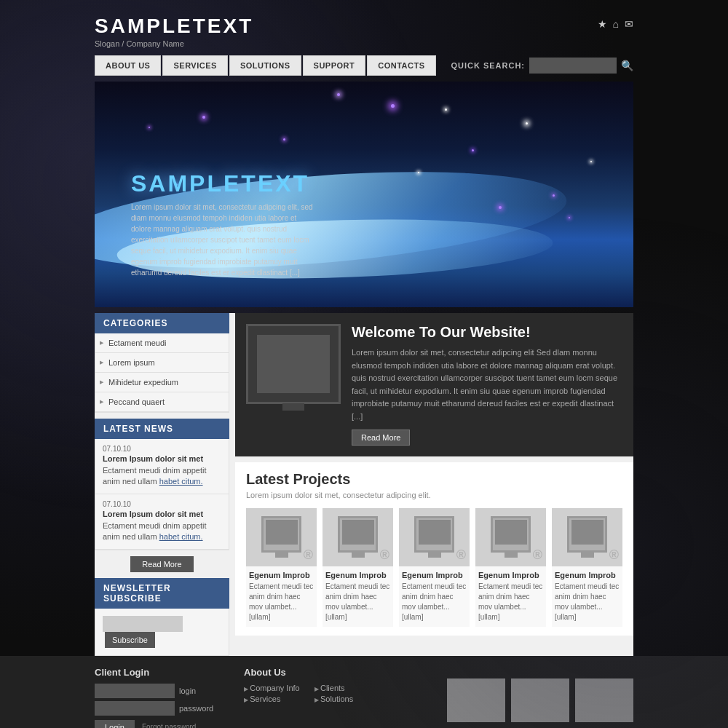 The height and width of the screenshot is (728, 728). Describe the element at coordinates (222, 240) in the screenshot. I see `hero-description: Lorem ipsum dolor sit met, consectetur a…` at that location.